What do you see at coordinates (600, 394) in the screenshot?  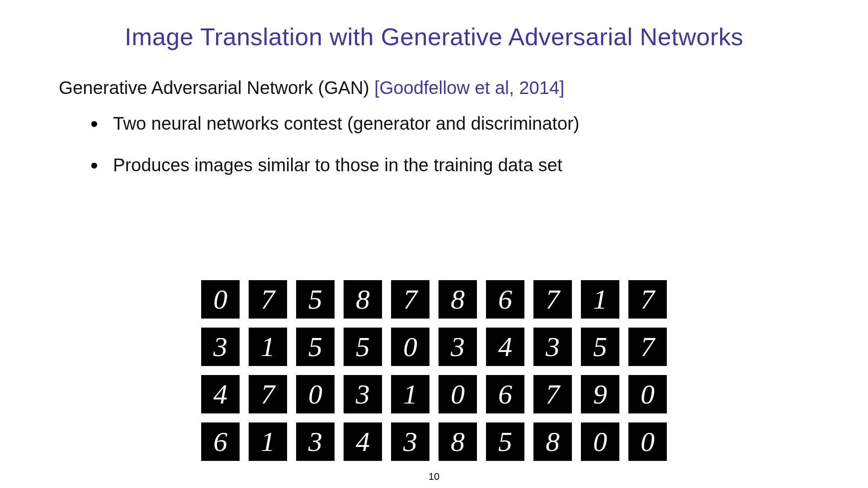 I see `digit-cell: 9` at bounding box center [600, 394].